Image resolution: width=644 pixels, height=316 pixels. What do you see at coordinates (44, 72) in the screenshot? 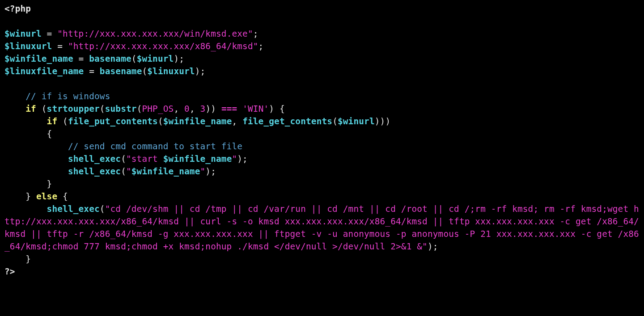
I see `var-linuxfile: $linuxfile_name` at bounding box center [44, 72].